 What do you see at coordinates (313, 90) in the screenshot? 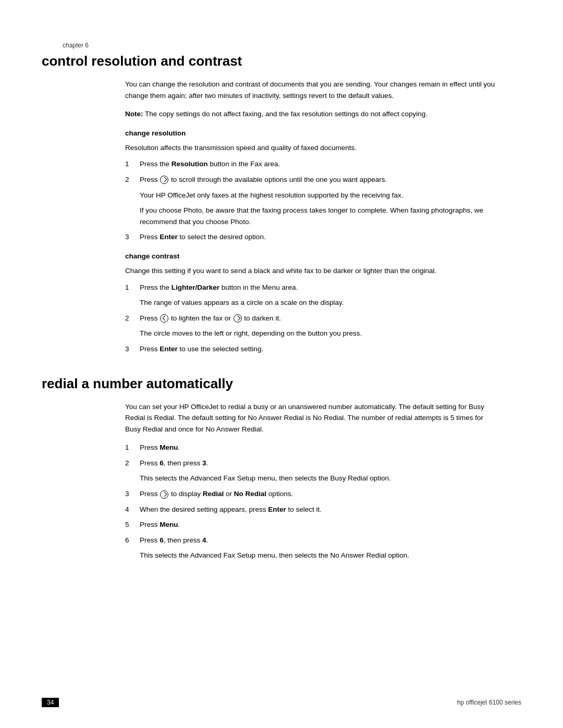
I see `section1-intro: You can change the resolution and contra…` at bounding box center [313, 90].